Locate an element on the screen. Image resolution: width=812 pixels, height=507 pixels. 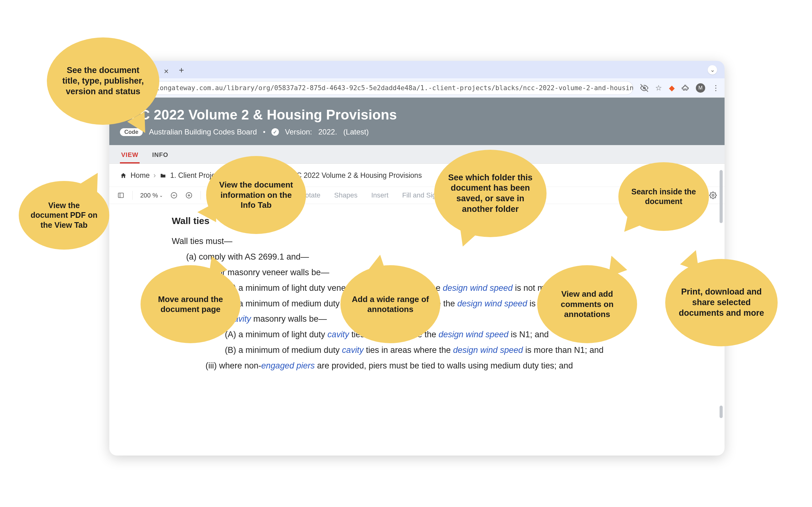
callout-text: View the document PDF on the View Tab is located at coordinates (64, 215).